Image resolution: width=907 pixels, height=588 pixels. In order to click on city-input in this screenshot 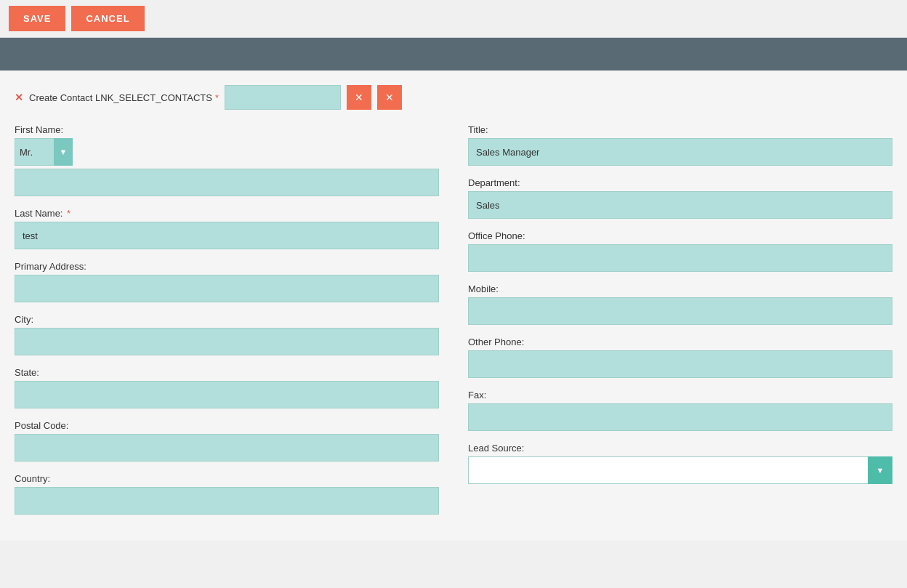, I will do `click(227, 342)`.